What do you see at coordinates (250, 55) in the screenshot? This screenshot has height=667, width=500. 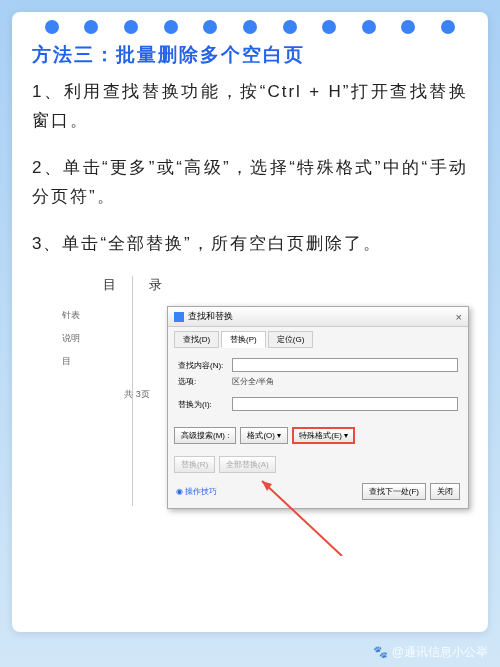 I see `method-title: 方法三：批量删除多个空白页` at bounding box center [250, 55].